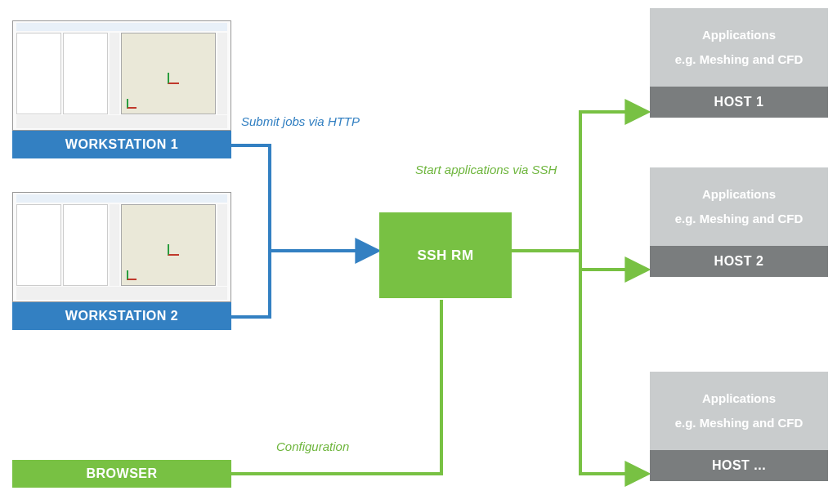 The image size is (837, 504). Describe the element at coordinates (122, 316) in the screenshot. I see `workstation-2-label: WORKSTATION 2` at that location.